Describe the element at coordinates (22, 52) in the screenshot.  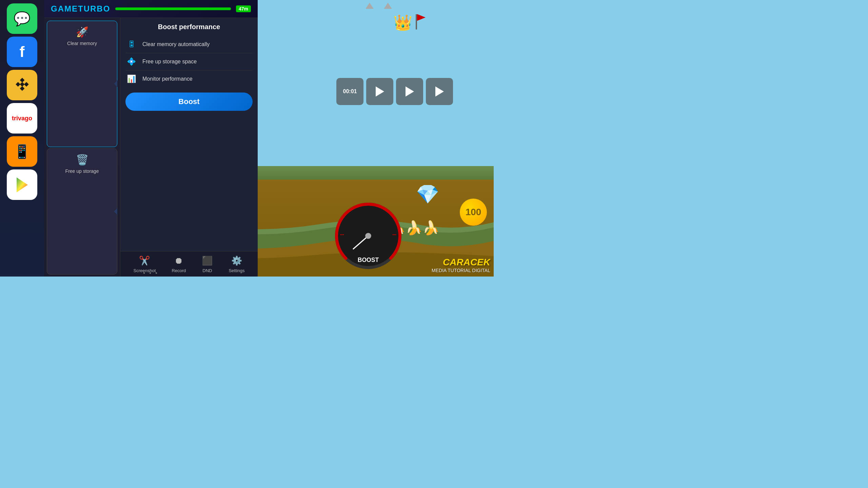
I see `sidebar-item-facebook: f` at that location.